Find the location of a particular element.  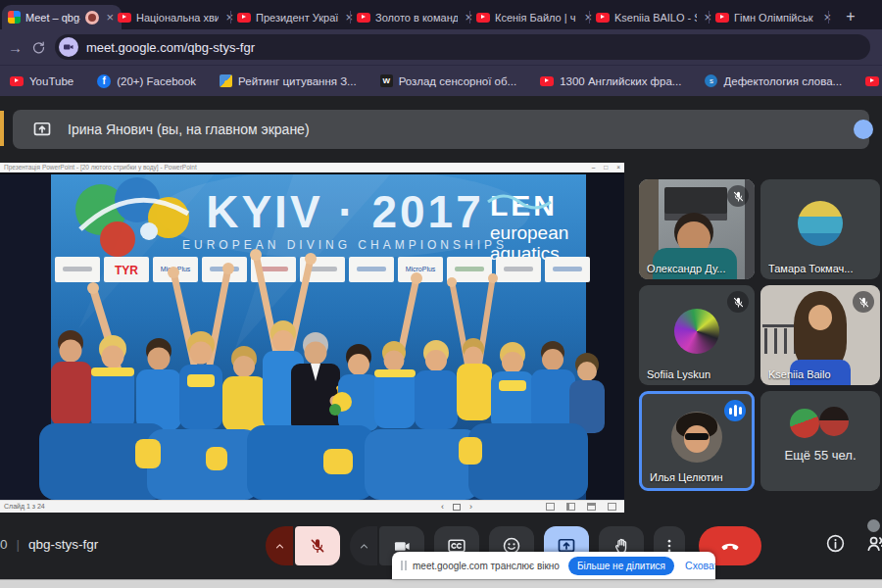

minimize-icon: – is located at coordinates (594, 168).